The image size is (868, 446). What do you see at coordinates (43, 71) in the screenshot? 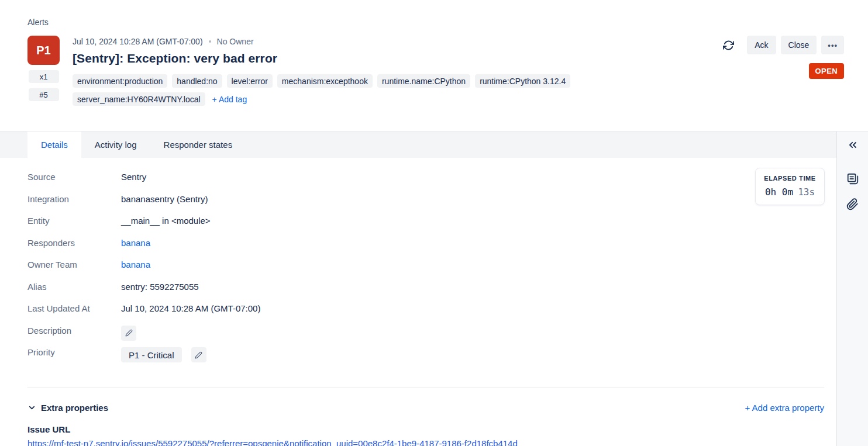
I see `priority-column: P1 x1 #5` at bounding box center [43, 71].